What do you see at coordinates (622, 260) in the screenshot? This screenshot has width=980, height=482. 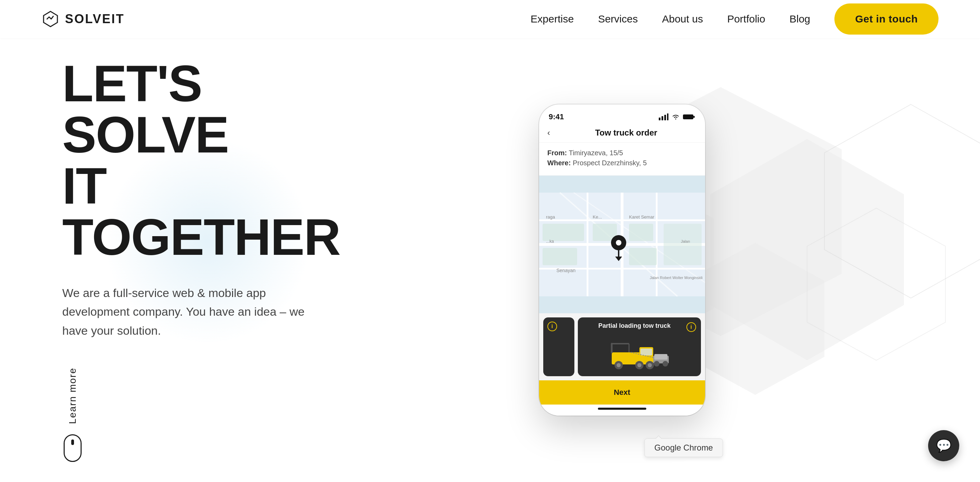 I see `phone-mockup: 9:41` at bounding box center [622, 260].